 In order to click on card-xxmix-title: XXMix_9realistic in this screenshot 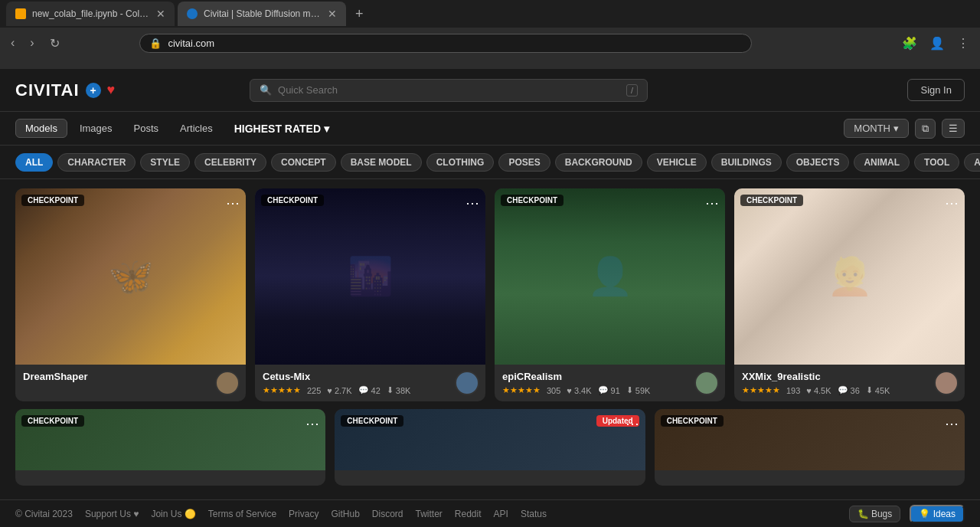, I will do `click(850, 377)`.